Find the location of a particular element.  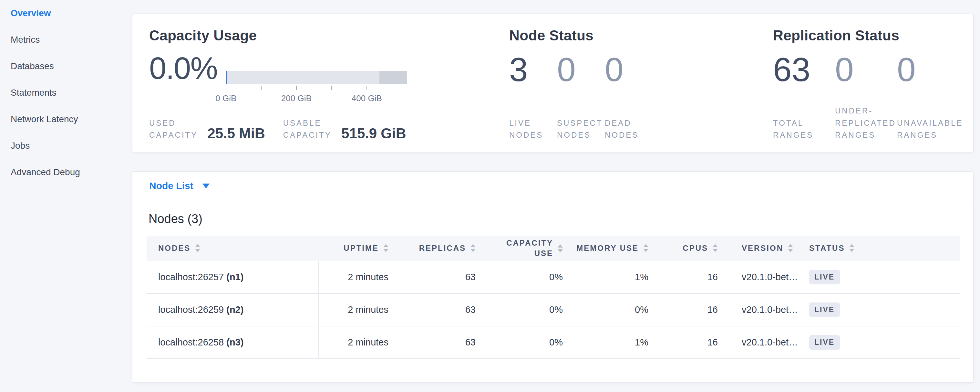

column-header-replicas: REPLICAS is located at coordinates (440, 248).